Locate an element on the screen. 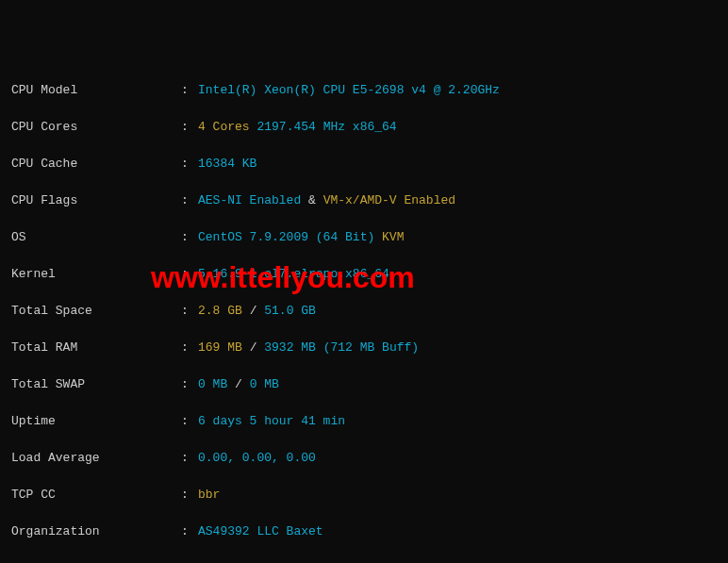  value-cpu-flags-virt: VM-x/AMD-V Enabled is located at coordinates (389, 200).